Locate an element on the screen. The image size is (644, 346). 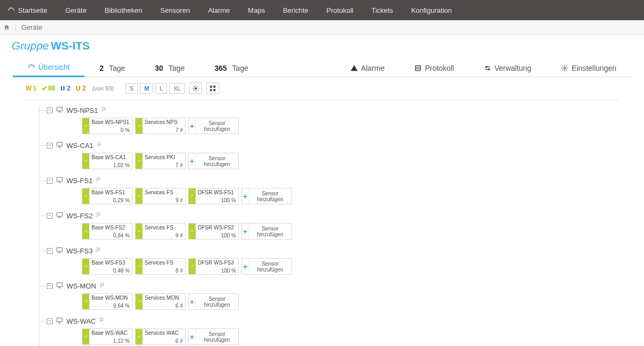
sensor-tile: Base WS-FS10,29 % is located at coordinates (107, 196).